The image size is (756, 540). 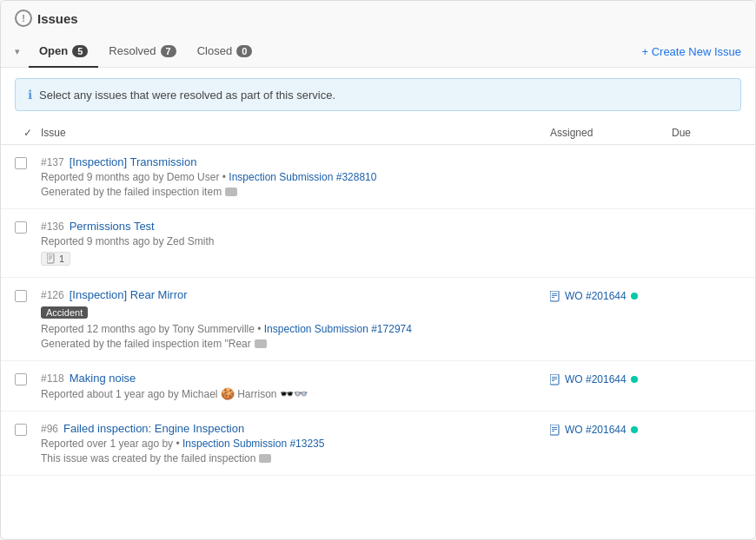 I want to click on table-row: #118 Making noise Reported about 1 year …, so click(x=378, y=386).